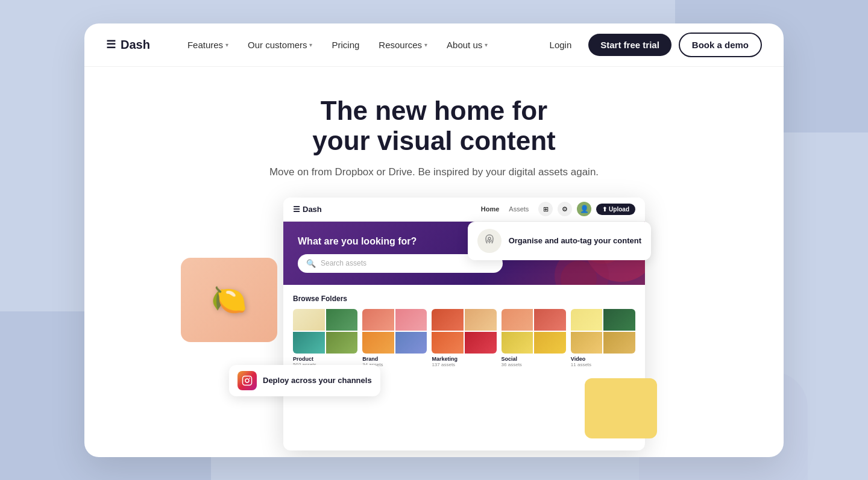 This screenshot has height=480, width=868. What do you see at coordinates (467, 45) in the screenshot?
I see `nav-item-about: About us ▾` at bounding box center [467, 45].